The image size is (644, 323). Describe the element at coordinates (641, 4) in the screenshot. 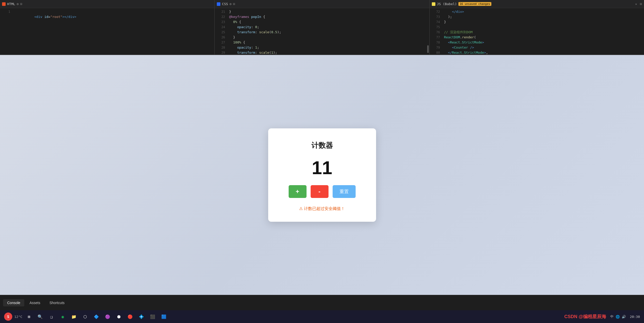

I see `js-split-icon: ⊡` at that location.